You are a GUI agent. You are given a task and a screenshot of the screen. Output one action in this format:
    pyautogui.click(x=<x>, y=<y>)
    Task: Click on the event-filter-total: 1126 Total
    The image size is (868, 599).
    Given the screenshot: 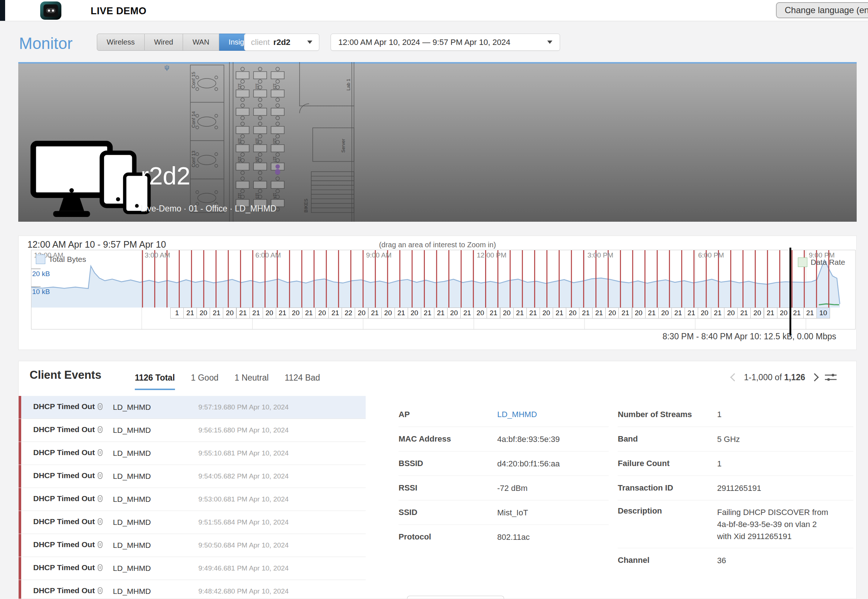 What is the action you would take?
    pyautogui.click(x=155, y=381)
    